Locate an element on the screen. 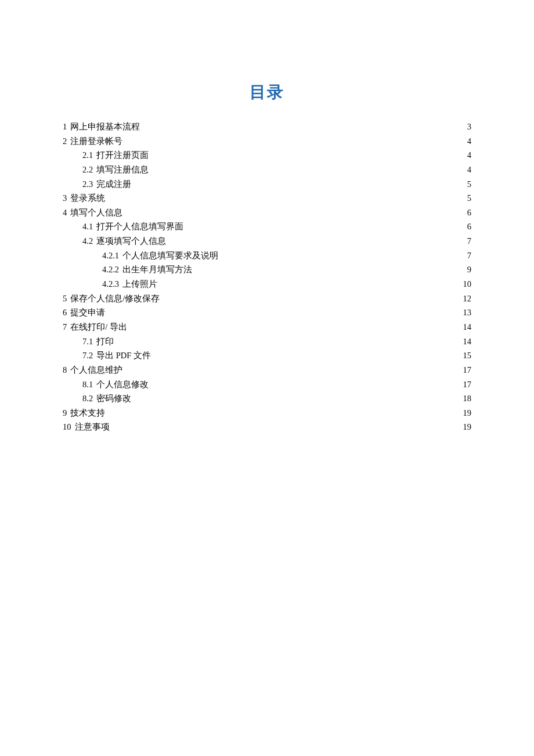 The height and width of the screenshot is (756, 534). toc-entry-label: 打开注册页面 is located at coordinates (122, 156).